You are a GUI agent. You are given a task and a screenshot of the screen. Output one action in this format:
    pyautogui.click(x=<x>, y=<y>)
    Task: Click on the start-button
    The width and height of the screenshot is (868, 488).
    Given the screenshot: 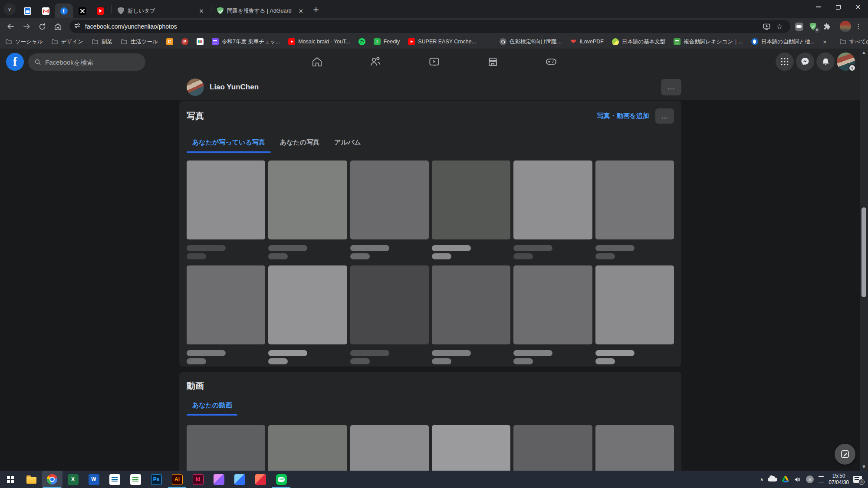 What is the action you would take?
    pyautogui.click(x=10, y=479)
    